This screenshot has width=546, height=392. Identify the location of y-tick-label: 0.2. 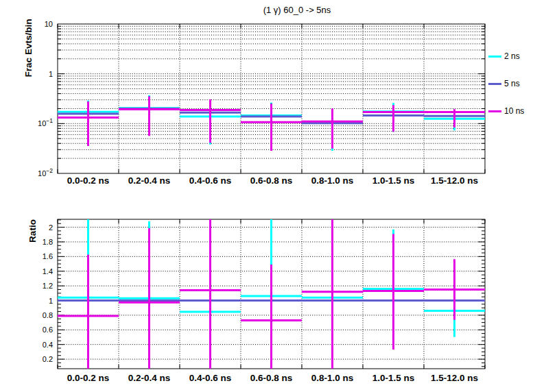
(48, 359).